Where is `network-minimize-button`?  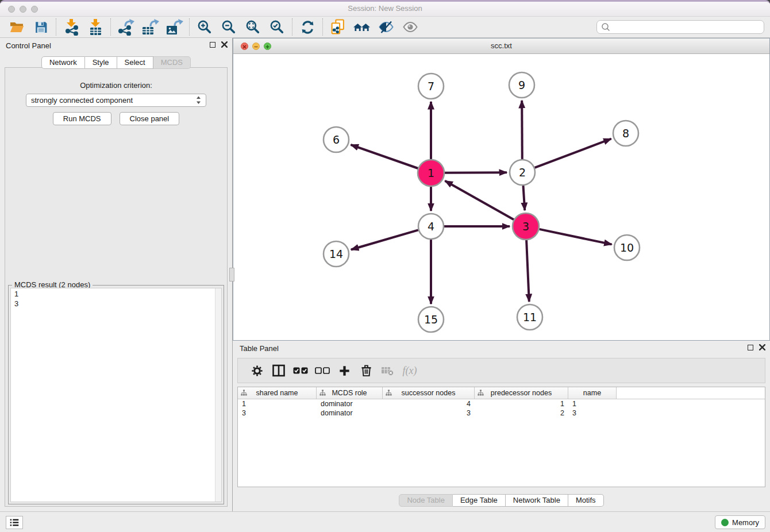
network-minimize-button is located at coordinates (256, 46).